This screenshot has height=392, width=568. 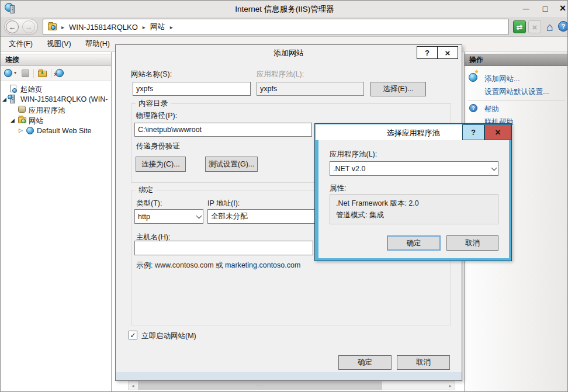 I want to click on ip-address-label: IP 地址(I):, so click(x=223, y=203).